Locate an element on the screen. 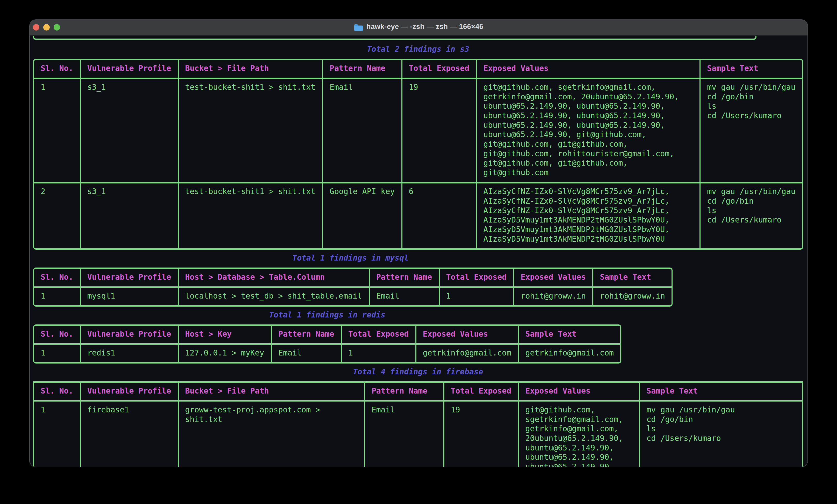 This screenshot has height=504, width=837. section-title-s3: Total 2 findings in s3 is located at coordinates (418, 49).